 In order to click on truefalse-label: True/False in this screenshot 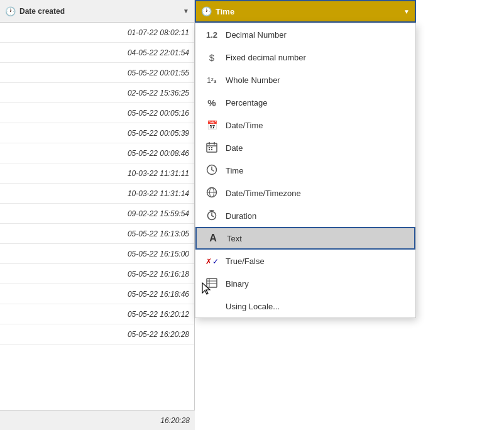, I will do `click(317, 262)`.